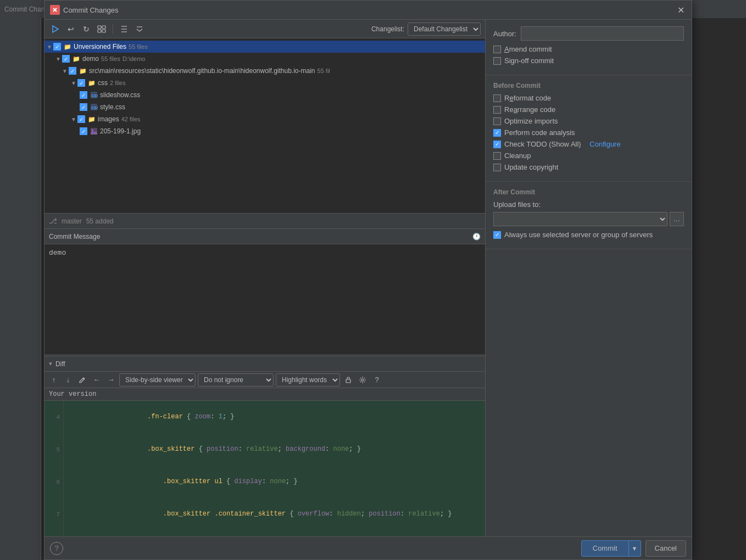  Describe the element at coordinates (265, 482) in the screenshot. I see `diff-line-6: 6 .box_skitter ul { display: none; }` at that location.